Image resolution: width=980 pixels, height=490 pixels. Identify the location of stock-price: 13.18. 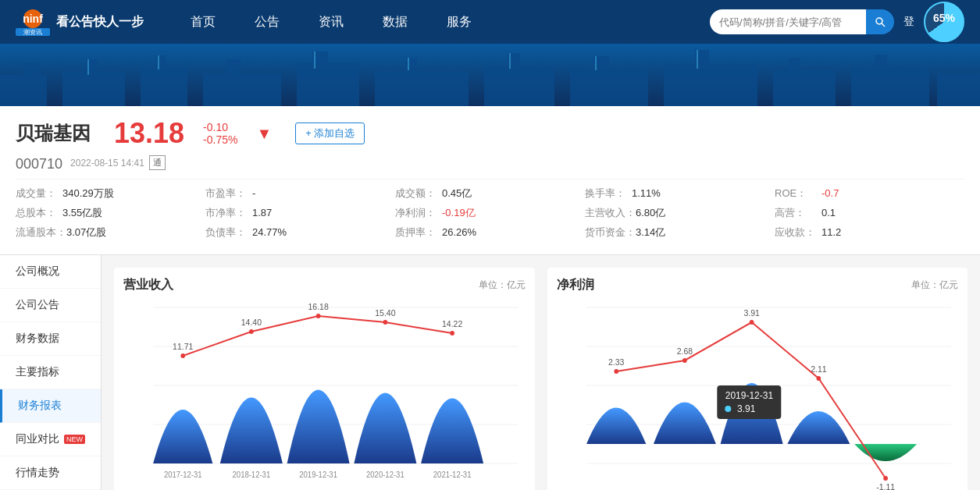
(149, 133).